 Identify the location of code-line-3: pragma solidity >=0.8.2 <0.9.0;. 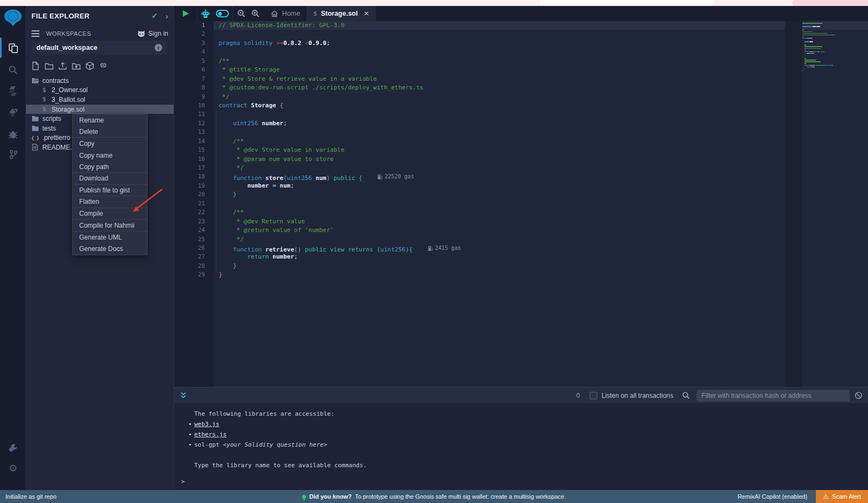
(511, 43).